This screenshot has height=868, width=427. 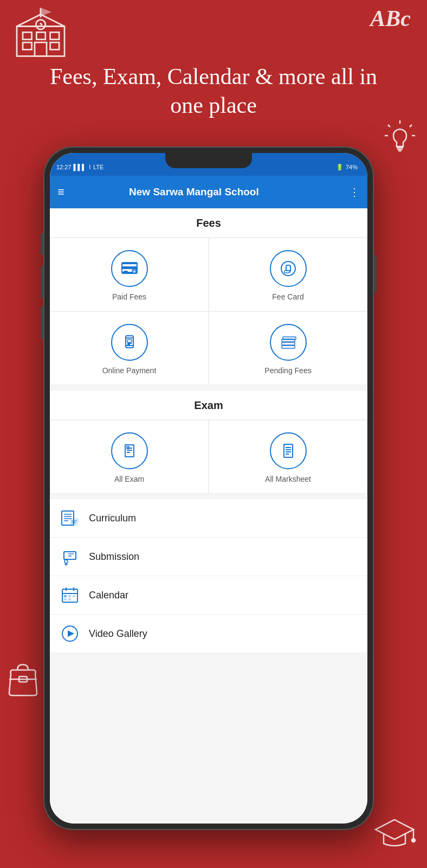 I want to click on online-payment-label: Online Payment, so click(x=130, y=371).